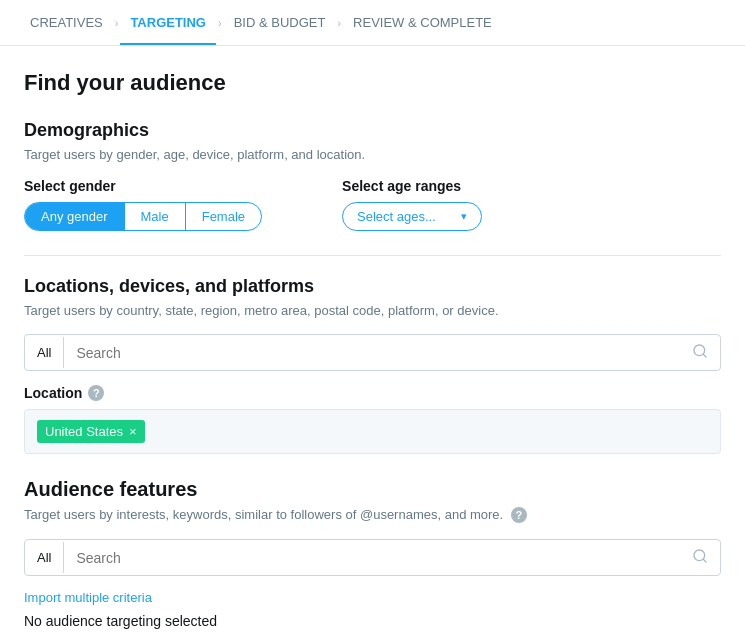  I want to click on section-divider, so click(372, 256).